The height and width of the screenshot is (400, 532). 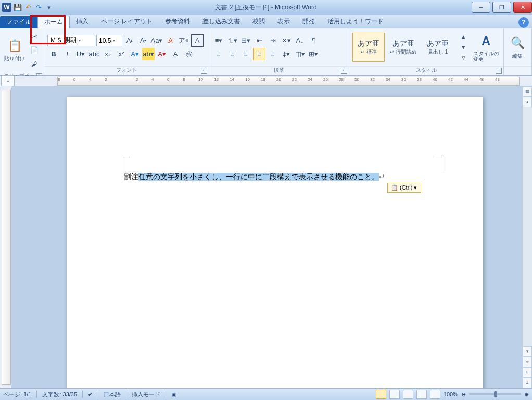 I want to click on shrink-font-button: A▾, so click(x=143, y=41).